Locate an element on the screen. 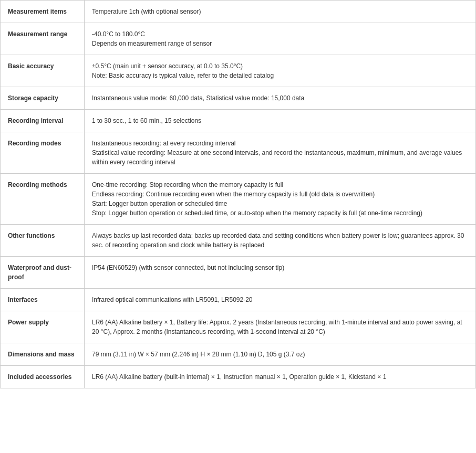 This screenshot has width=476, height=453. table-row: Other functionsAlways backs up last reco… is located at coordinates (239, 240).